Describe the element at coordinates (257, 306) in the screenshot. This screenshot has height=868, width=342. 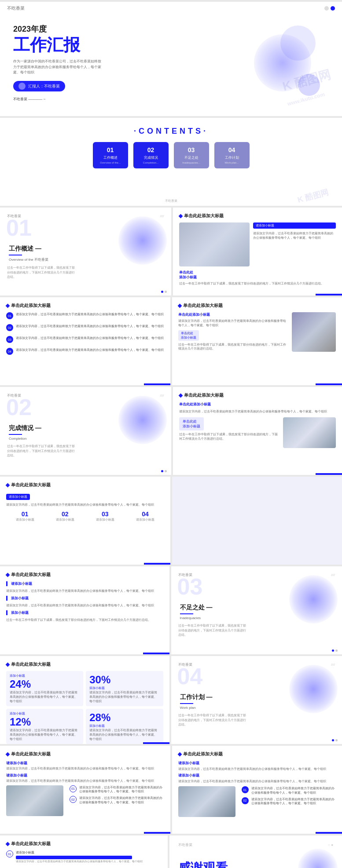
I see `big-title-02b: 单击此处添加大标题` at that location.